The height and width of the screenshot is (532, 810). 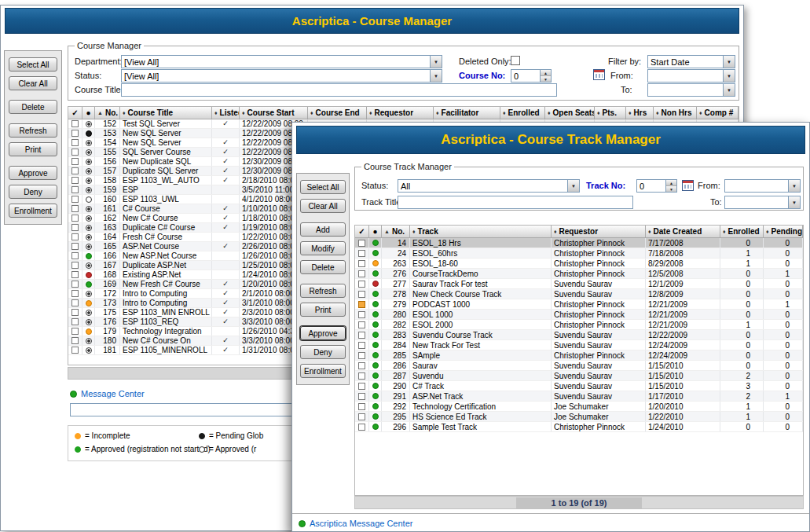 I want to click on course-track-manager-titlebar: Ascriptica - Course Track Manager, so click(x=551, y=140).